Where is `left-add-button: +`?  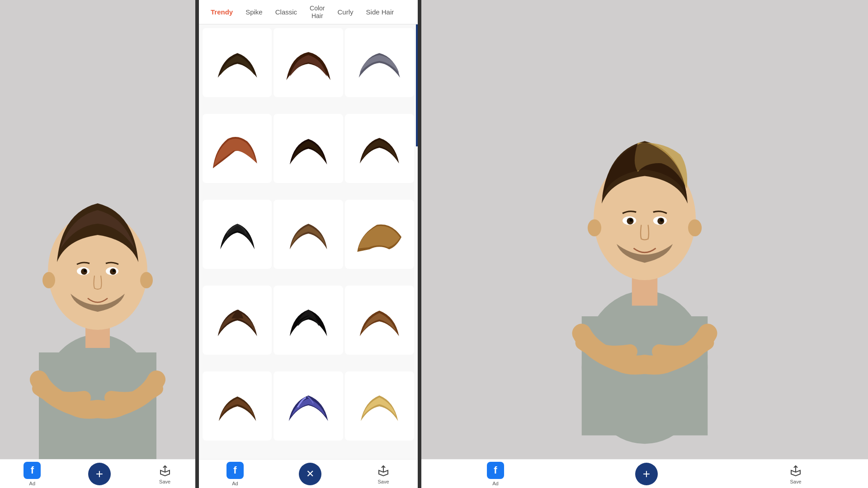
left-add-button: + is located at coordinates (99, 474).